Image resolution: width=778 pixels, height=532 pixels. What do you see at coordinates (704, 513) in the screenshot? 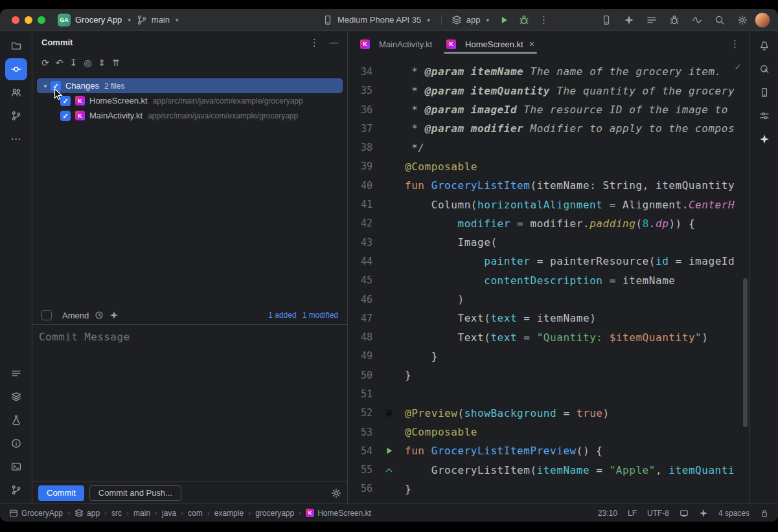
I see `gemini-status-icon` at bounding box center [704, 513].